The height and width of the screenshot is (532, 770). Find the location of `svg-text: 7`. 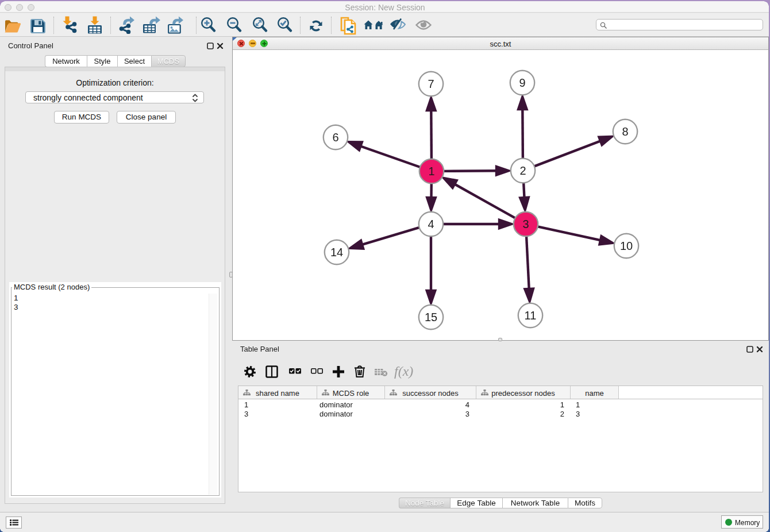

svg-text: 7 is located at coordinates (431, 84).